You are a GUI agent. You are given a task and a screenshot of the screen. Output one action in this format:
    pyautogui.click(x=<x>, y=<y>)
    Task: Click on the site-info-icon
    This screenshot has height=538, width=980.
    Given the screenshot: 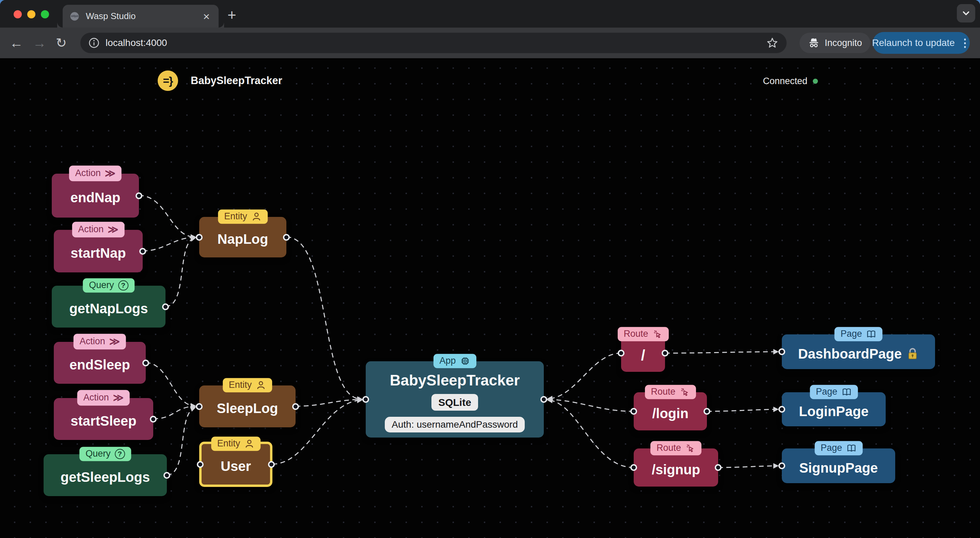 What is the action you would take?
    pyautogui.click(x=94, y=43)
    